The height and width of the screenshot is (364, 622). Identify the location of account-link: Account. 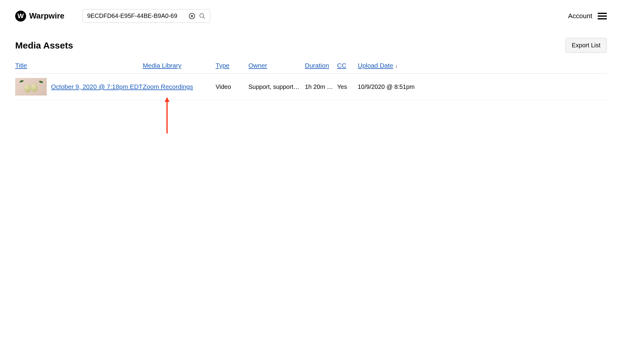
(580, 16).